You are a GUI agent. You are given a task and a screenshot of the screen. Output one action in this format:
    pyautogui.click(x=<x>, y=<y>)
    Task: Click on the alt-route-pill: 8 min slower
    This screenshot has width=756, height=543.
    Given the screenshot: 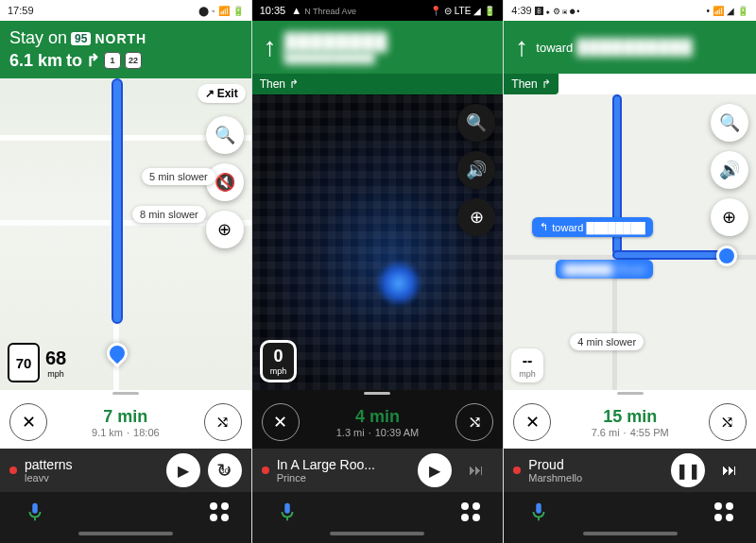 What is the action you would take?
    pyautogui.click(x=169, y=214)
    